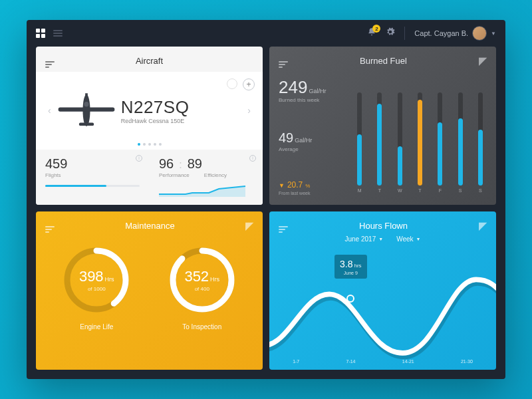 The height and width of the screenshot is (399, 532). What do you see at coordinates (420, 138) in the screenshot?
I see `fuel-bar-chart: MTWTFSS` at bounding box center [420, 138].